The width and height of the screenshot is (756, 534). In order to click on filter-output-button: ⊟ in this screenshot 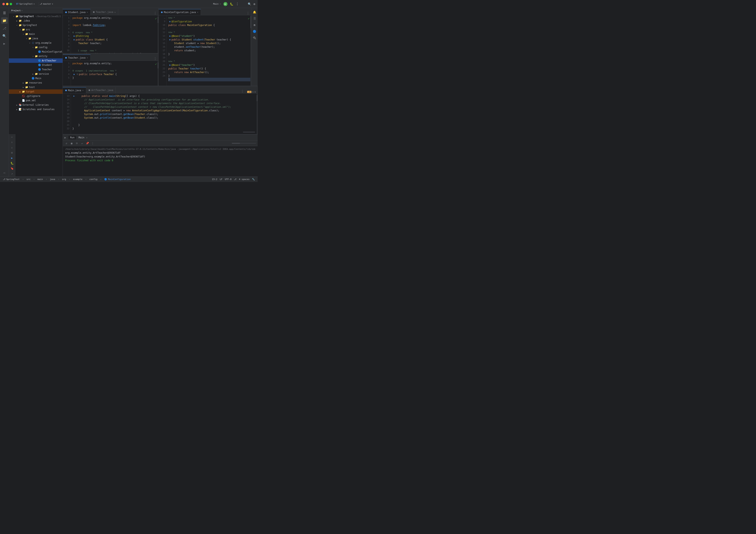, I will do `click(77, 143)`.